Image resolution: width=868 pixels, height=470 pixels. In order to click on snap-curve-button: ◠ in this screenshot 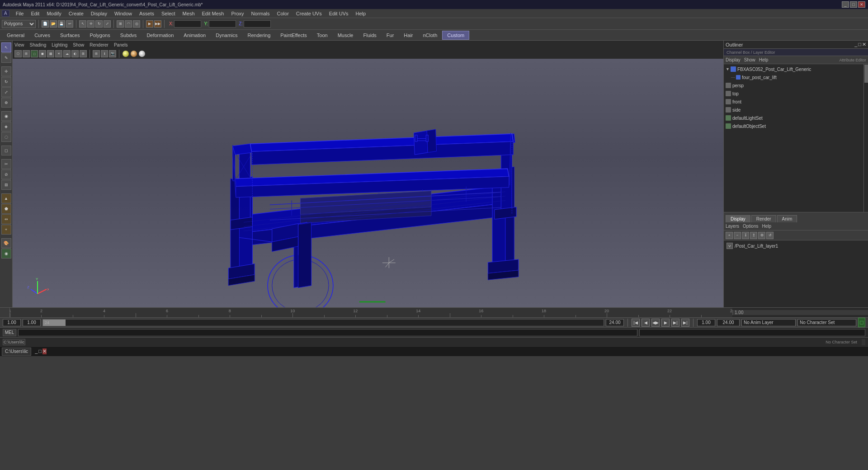, I will do `click(128, 24)`.